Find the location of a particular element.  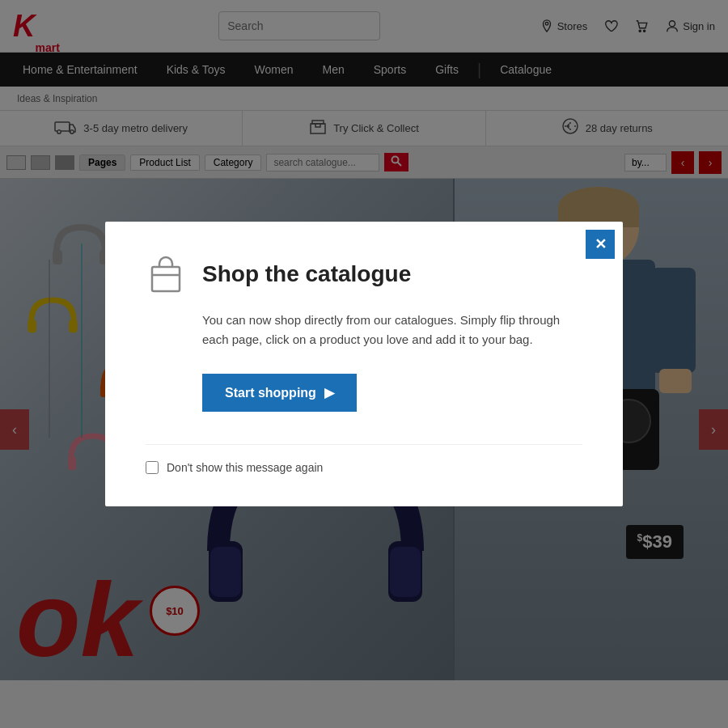

start-shopping-arrow: ▶ is located at coordinates (329, 393).